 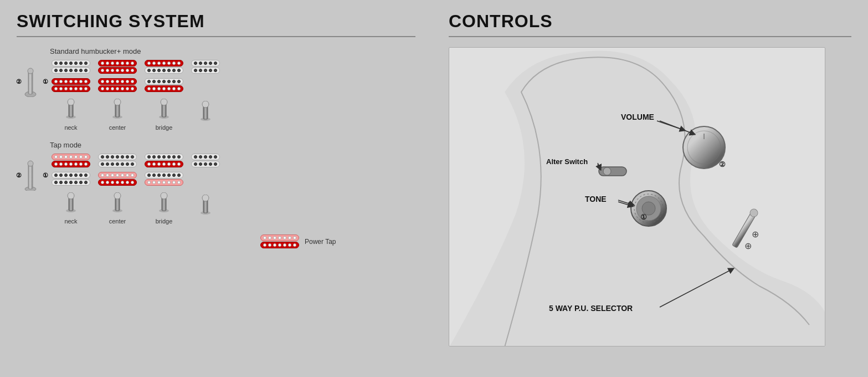 What do you see at coordinates (206, 164) in the screenshot?
I see `mode2-sc-bar-t2` at bounding box center [206, 164].